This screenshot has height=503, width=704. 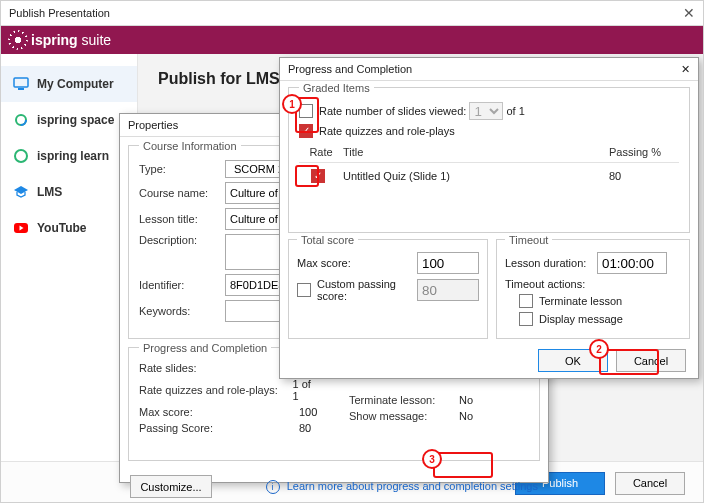 I want to click on col-rate: Rate, so click(x=321, y=152).